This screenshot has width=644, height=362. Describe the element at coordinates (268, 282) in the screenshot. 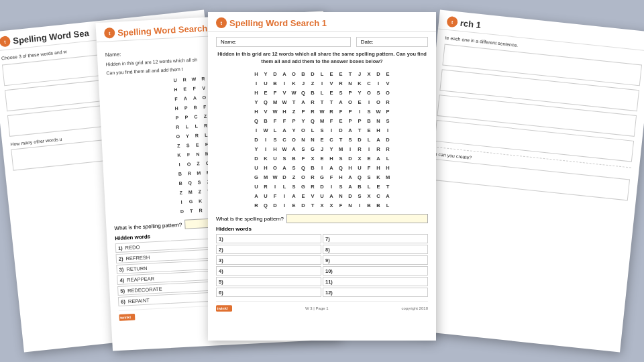

I see `word-entry: 5)` at that location.